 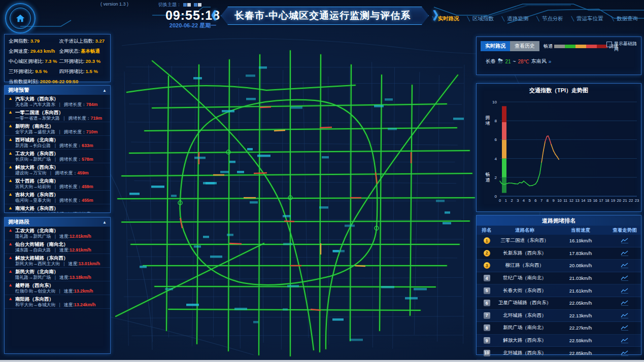 I want to click on warning-triangle-icon: ▲, so click(x=10, y=195).